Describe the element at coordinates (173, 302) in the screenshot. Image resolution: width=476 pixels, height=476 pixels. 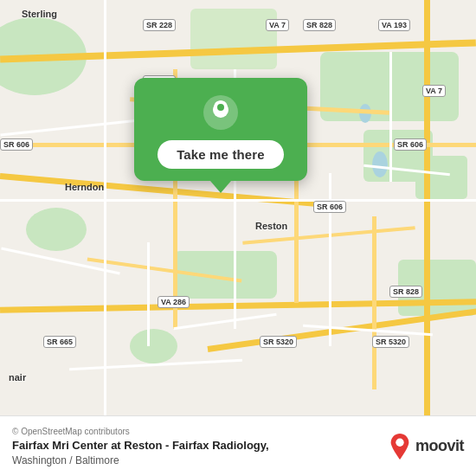
I see `badge-va286: VA 286` at that location.